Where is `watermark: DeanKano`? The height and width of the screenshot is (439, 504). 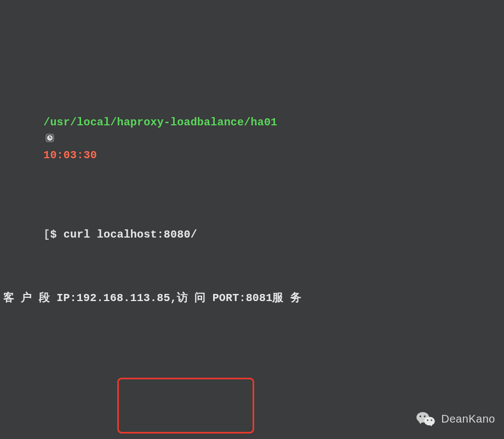 watermark: DeanKano is located at coordinates (456, 419).